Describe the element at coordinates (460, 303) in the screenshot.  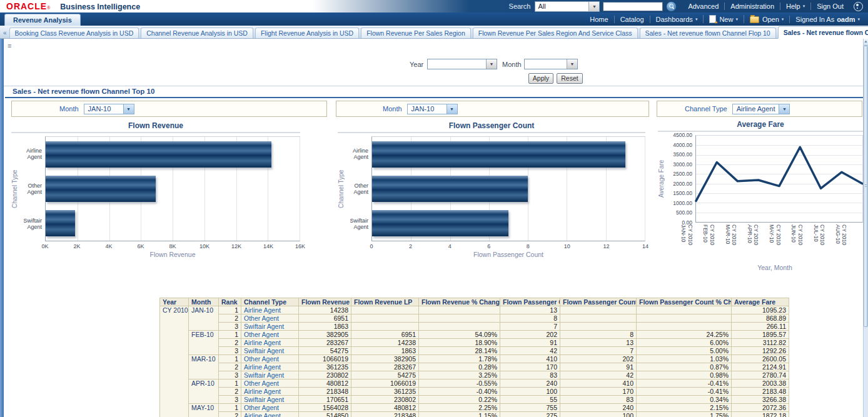
I see `column-header-flown-revenue-change-lp: Flown Revenue % Change LP` at that location.